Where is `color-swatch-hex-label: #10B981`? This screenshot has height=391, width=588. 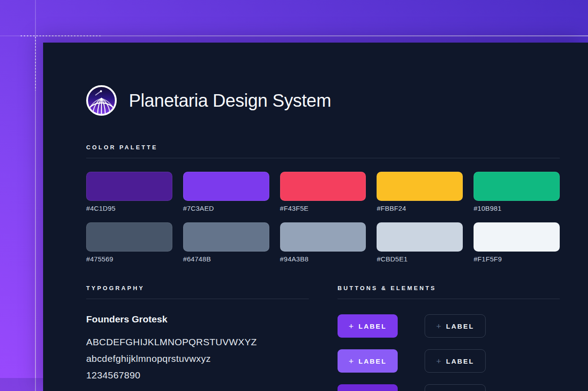
color-swatch-hex-label: #10B981 is located at coordinates (517, 209).